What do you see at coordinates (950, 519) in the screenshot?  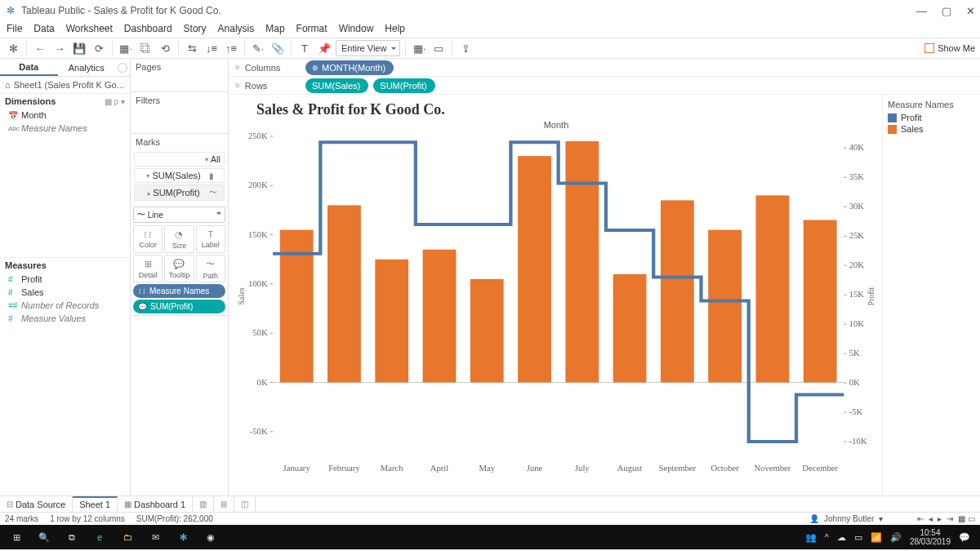 I see `nav-last-icon: ⇥` at bounding box center [950, 519].